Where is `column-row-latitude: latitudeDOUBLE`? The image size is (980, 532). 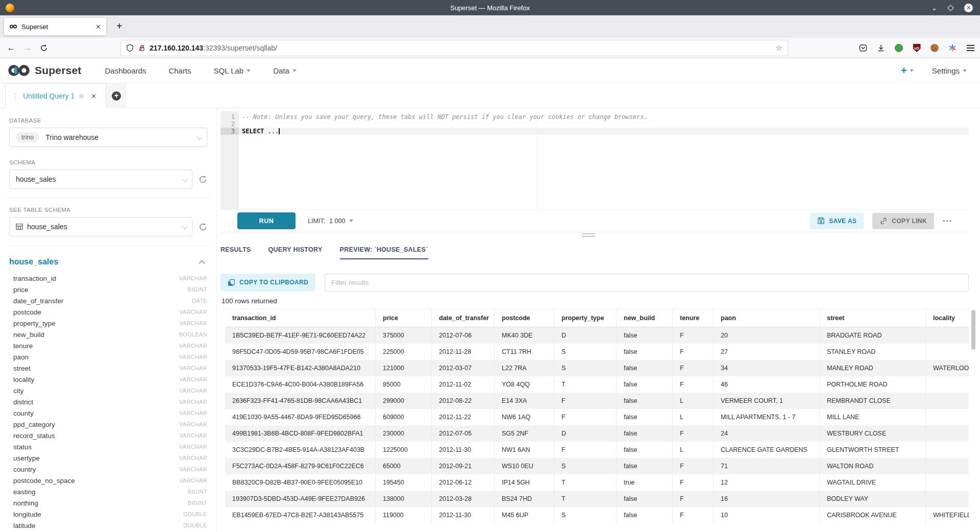 column-row-latitude: latitudeDOUBLE is located at coordinates (108, 525).